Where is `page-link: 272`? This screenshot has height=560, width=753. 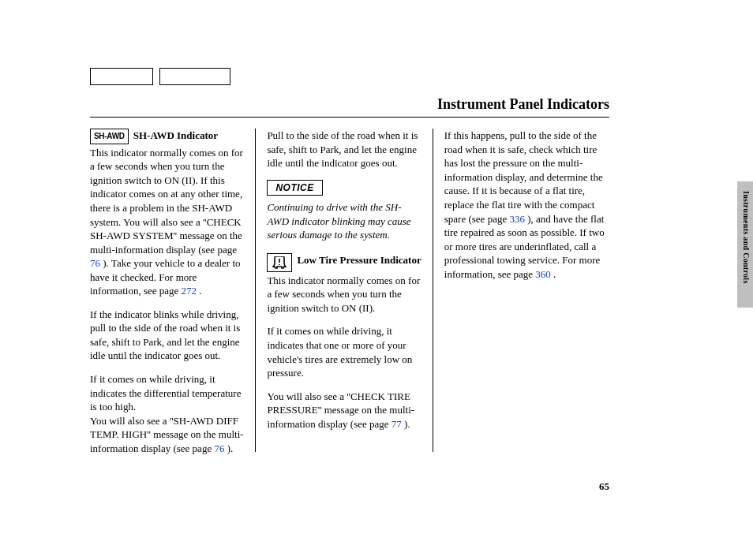
page-link: 272 is located at coordinates (189, 290).